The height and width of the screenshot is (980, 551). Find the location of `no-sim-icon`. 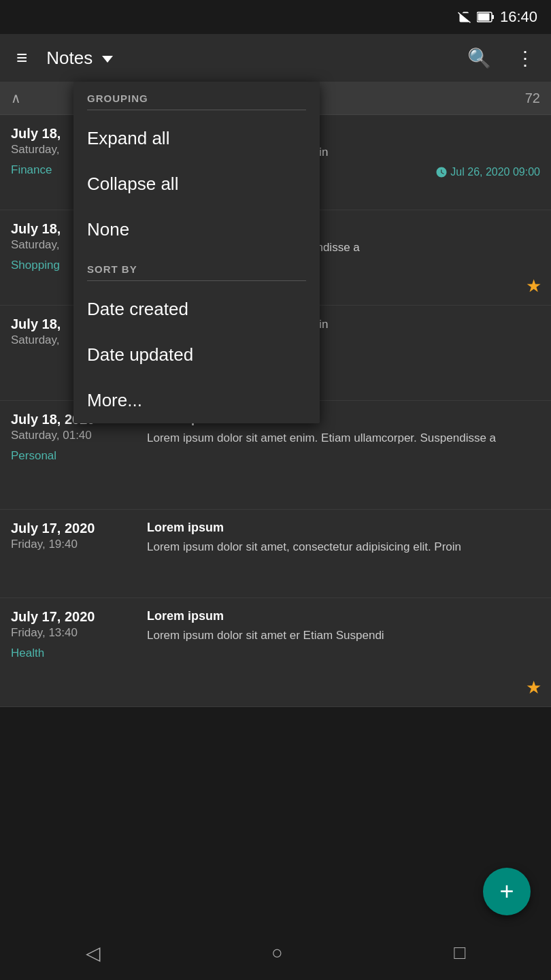

no-sim-icon is located at coordinates (465, 17).